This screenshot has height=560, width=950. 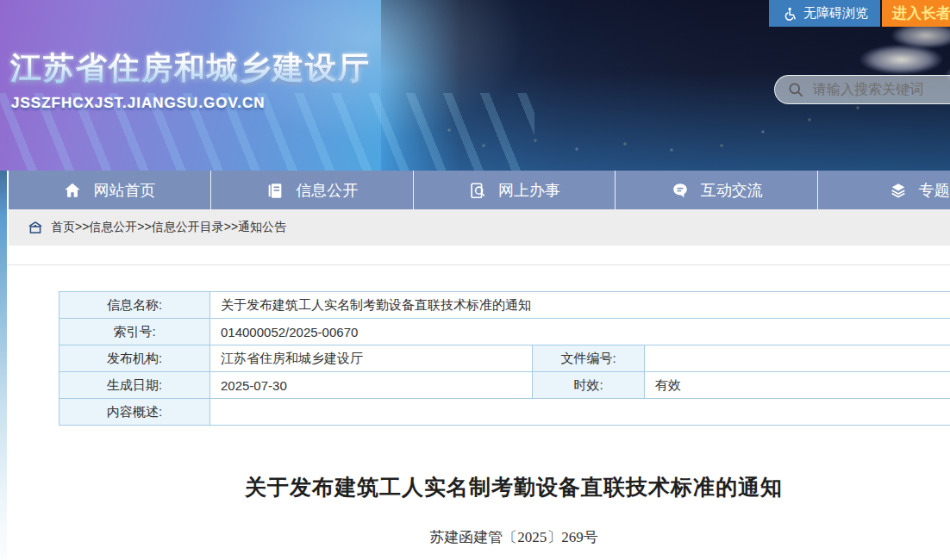 What do you see at coordinates (505, 358) in the screenshot?
I see `table-row: 发布机构: 江苏省住房和城乡建设厅 文件编号:` at bounding box center [505, 358].